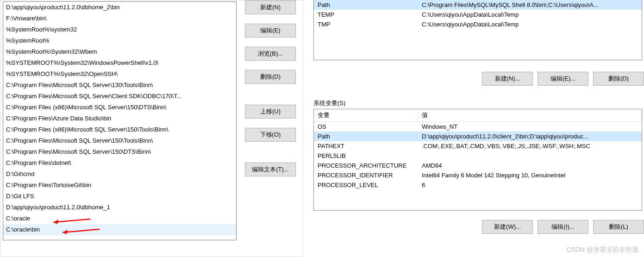 Image resolution: width=644 pixels, height=257 pixels. I want to click on path-item: %SYSTEMROOT%\System32\WindowsPowerShell\…, so click(119, 63).